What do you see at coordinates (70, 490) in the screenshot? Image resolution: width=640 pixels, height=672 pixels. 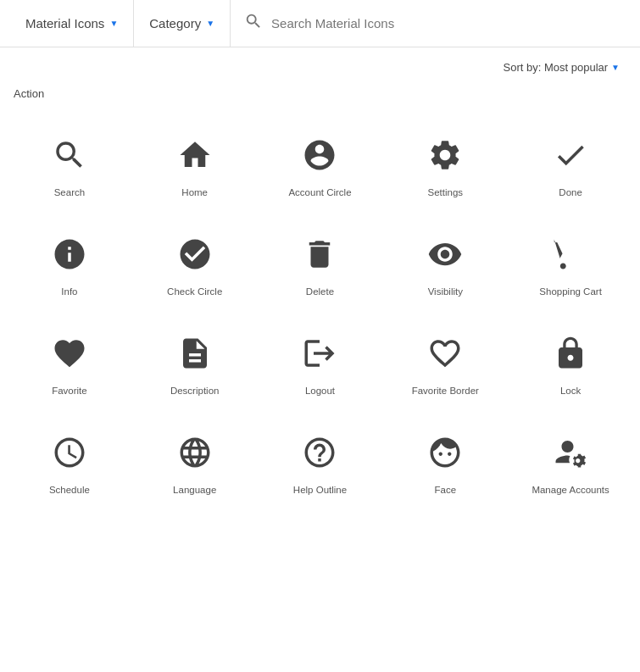 I see `icon-label-schedule: Schedule` at bounding box center [70, 490].